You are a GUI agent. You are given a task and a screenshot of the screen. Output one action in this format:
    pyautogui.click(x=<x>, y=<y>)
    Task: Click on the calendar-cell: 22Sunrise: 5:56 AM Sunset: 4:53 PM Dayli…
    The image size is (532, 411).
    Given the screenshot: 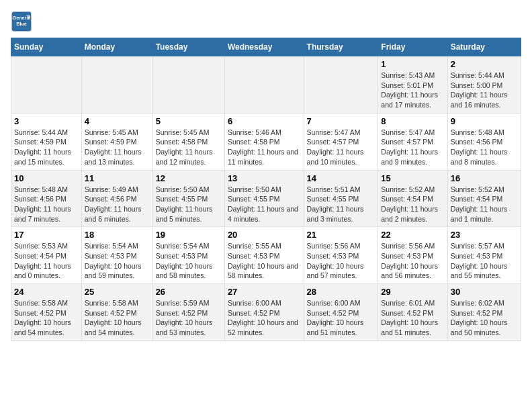 What is the action you would take?
    pyautogui.click(x=412, y=255)
    